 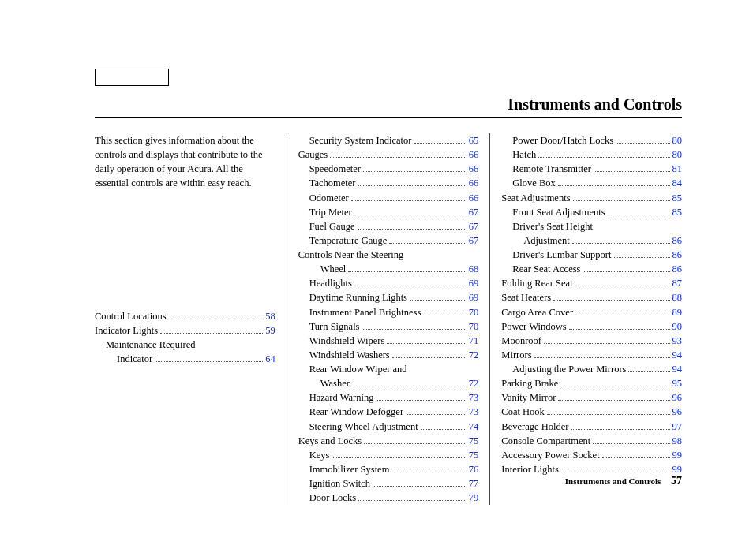 I want to click on toc-page-link: 89, so click(x=677, y=312).